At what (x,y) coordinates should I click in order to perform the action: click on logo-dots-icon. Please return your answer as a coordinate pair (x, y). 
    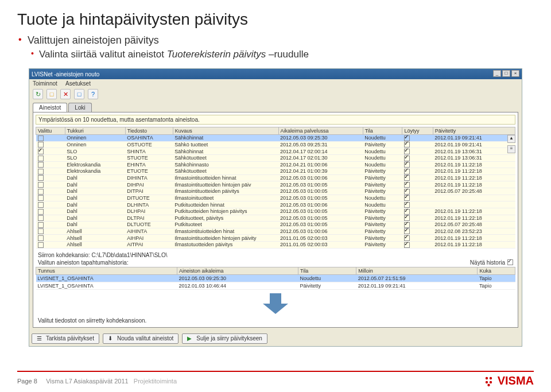
    Looking at the image, I should click on (490, 381).